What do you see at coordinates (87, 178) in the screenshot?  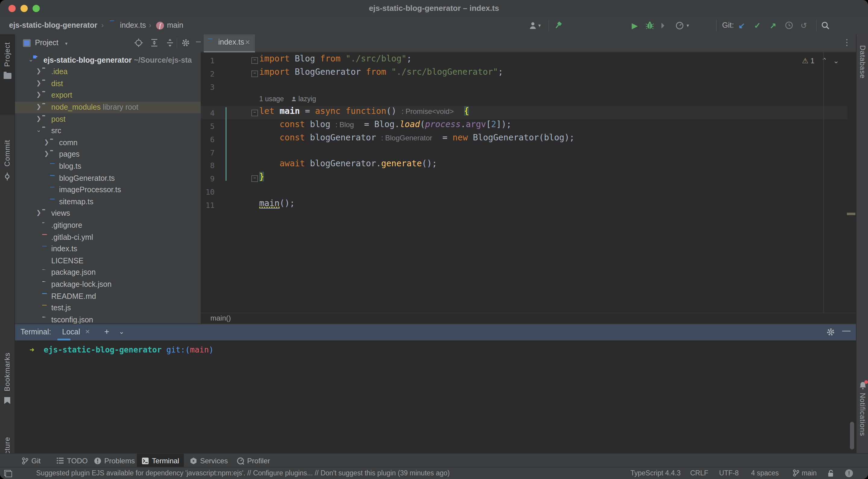 I see `tree-item-label: blogGenerator.ts` at bounding box center [87, 178].